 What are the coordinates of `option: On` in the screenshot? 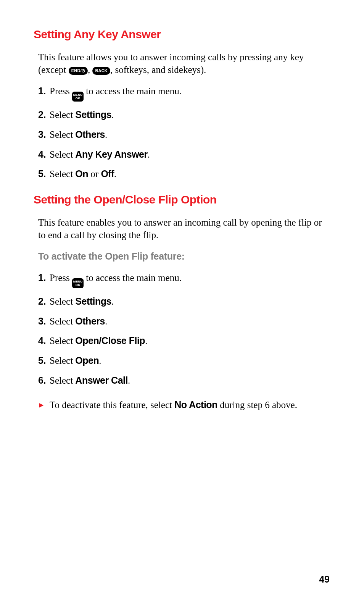 It's located at (82, 174).